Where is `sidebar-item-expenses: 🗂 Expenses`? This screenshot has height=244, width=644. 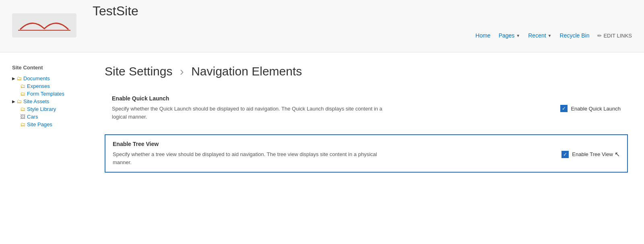
sidebar-item-expenses: 🗂 Expenses is located at coordinates (46, 86).